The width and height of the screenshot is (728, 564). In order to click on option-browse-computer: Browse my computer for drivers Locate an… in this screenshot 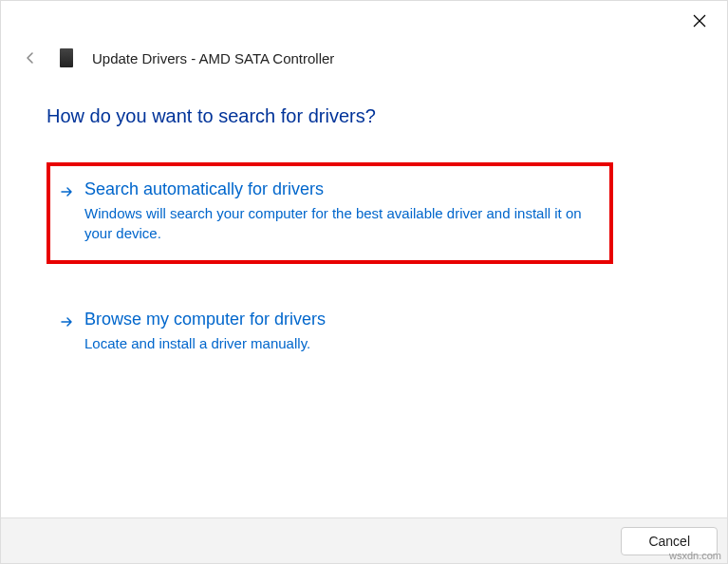, I will do `click(330, 333)`.